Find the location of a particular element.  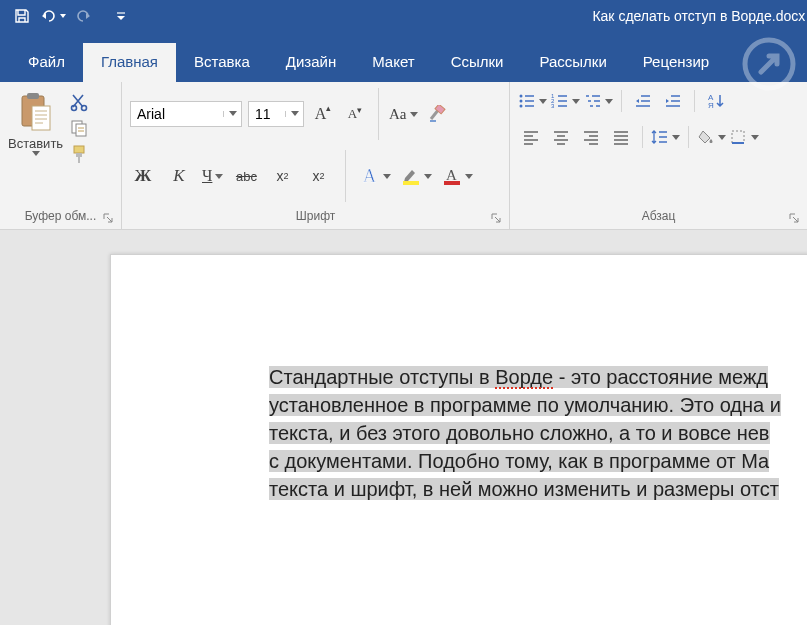

underline-button: Ч is located at coordinates (212, 176).